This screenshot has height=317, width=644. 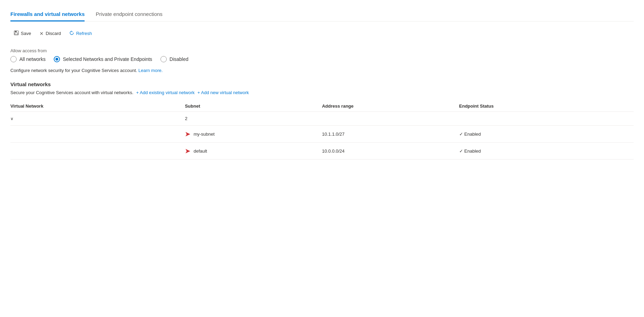 I want to click on group-status-cell, so click(x=546, y=119).